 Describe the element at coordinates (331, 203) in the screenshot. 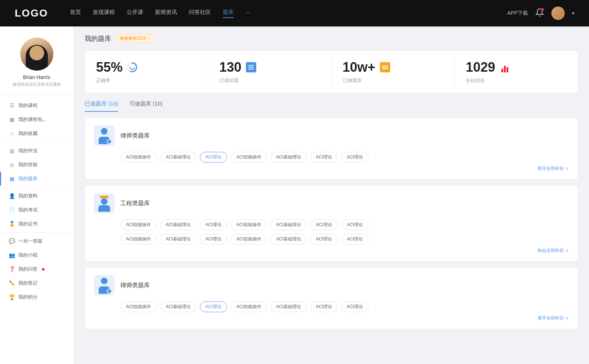

I see `bank-header: 工程类题库` at that location.